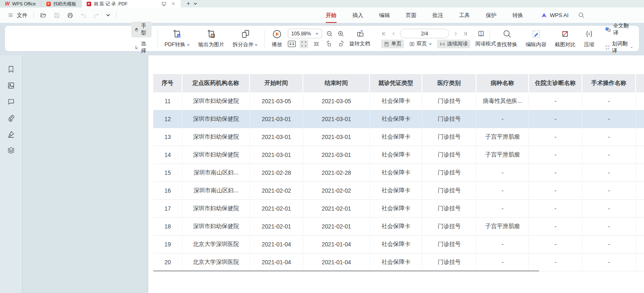  Describe the element at coordinates (337, 191) in the screenshot. I see `table-cell: 2021-02-02` at that location.